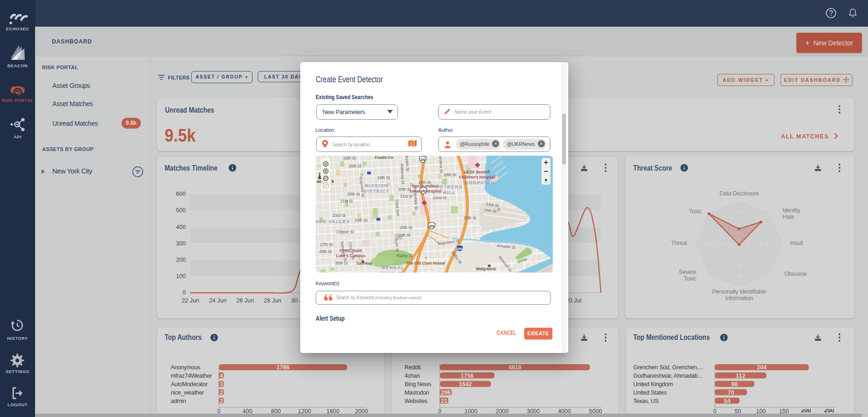  Describe the element at coordinates (646, 401) in the screenshot. I see `svg-text: Texas, US` at that location.